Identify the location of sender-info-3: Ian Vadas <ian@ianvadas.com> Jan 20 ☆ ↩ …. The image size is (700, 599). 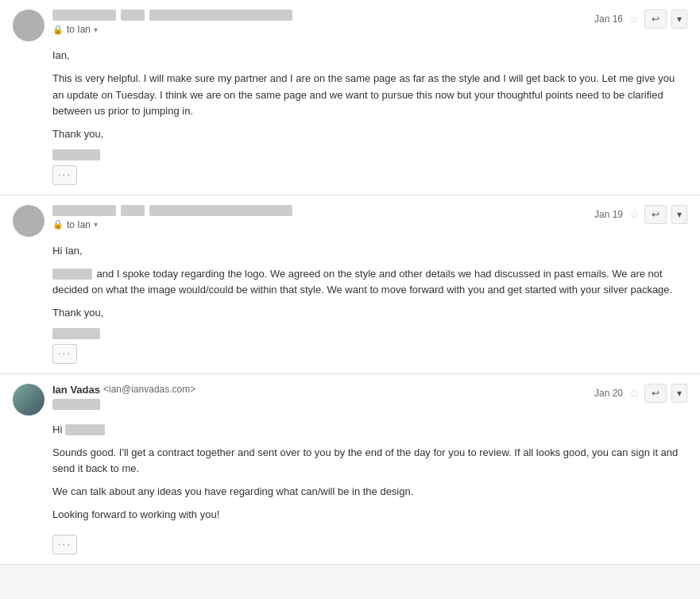
(370, 397).